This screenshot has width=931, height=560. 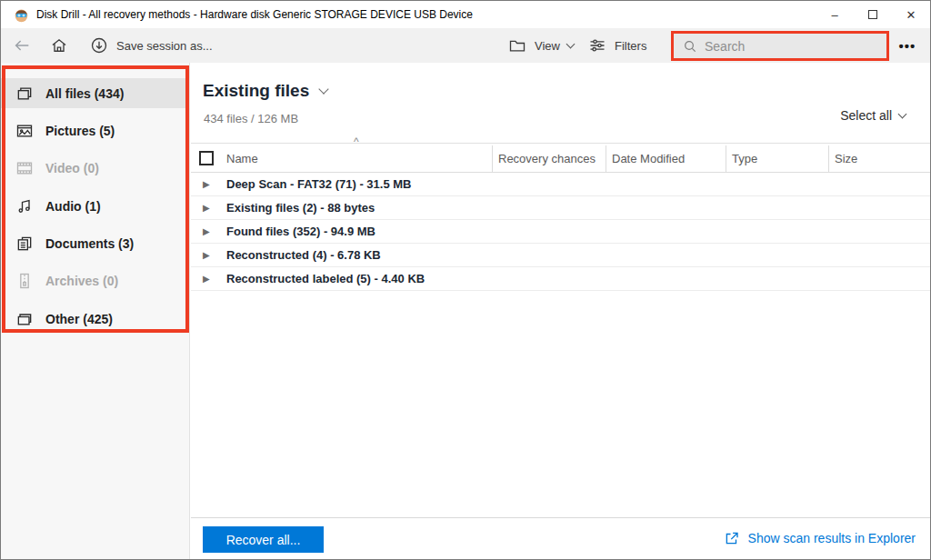 I want to click on search-input: Search, so click(x=780, y=45).